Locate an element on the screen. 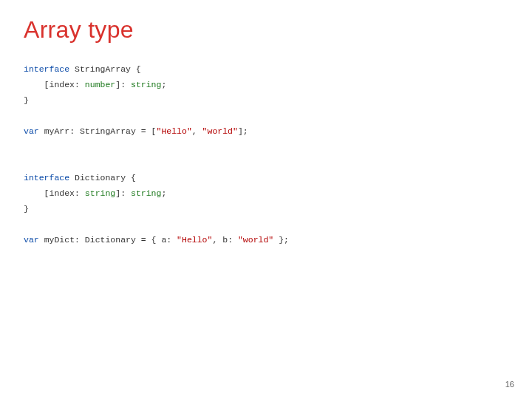  punct: ]; is located at coordinates (243, 132).